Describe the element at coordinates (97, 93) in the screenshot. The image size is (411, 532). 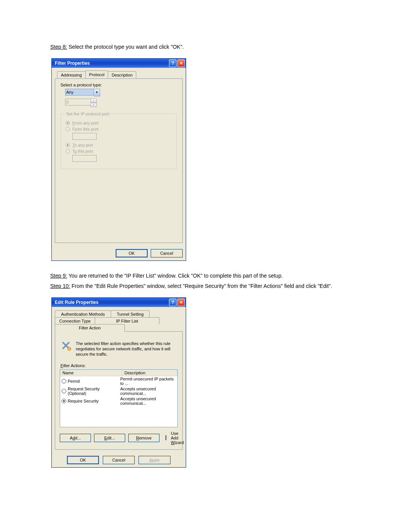
I see `chevron-down-icon: ▼` at that location.